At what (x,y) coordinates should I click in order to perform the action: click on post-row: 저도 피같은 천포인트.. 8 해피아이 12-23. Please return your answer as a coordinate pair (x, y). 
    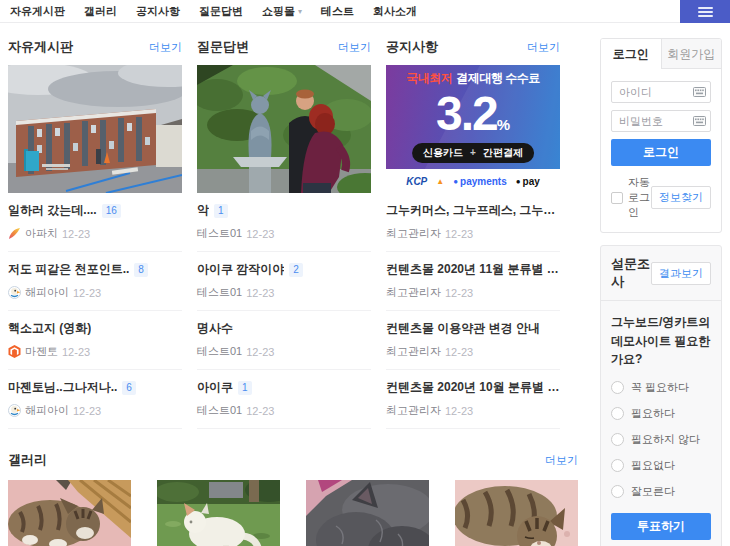
    Looking at the image, I should click on (95, 282).